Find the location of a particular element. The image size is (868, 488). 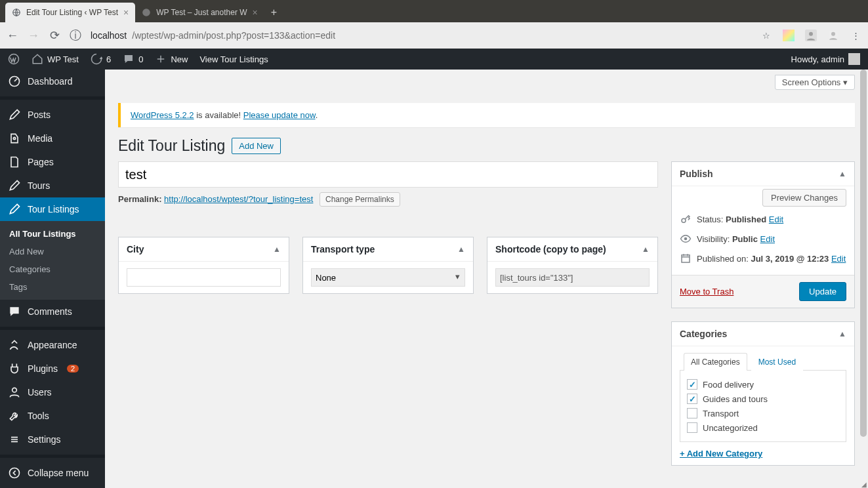

howdy: Howdy, admin is located at coordinates (825, 59).